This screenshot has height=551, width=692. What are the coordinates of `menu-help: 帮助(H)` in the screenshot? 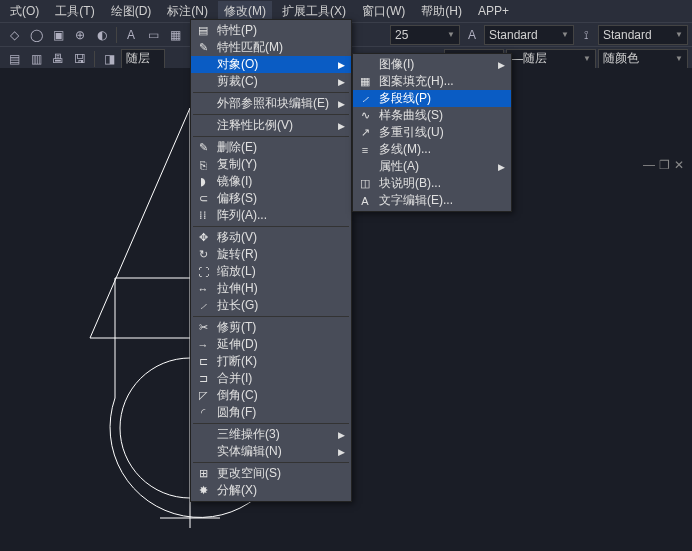 It's located at (442, 12).